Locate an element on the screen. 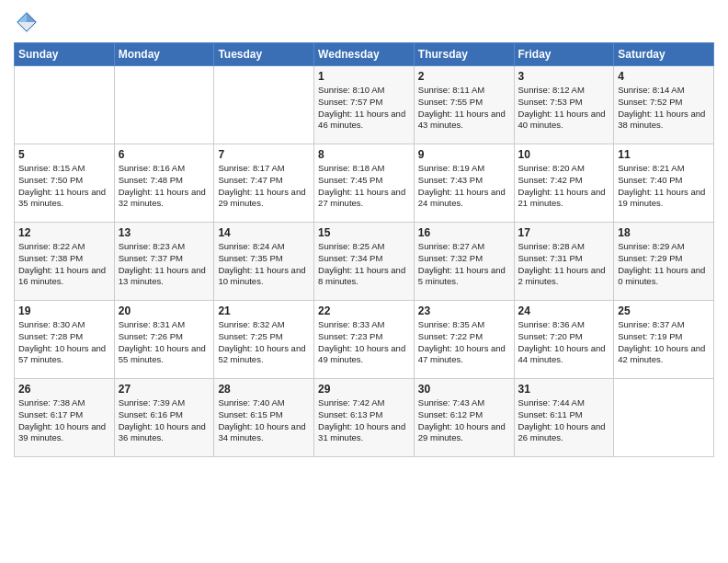 This screenshot has height=563, width=728. logo-icon is located at coordinates (27, 22).